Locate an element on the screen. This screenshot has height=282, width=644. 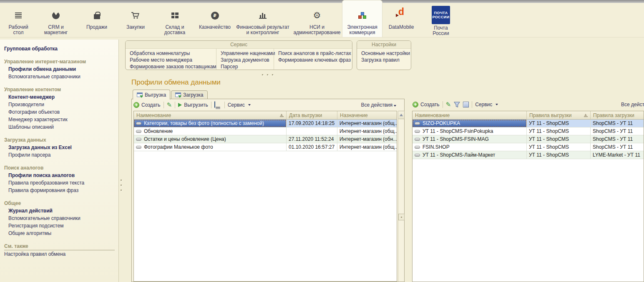
table-row: Фотографии Маленькое фото 01.10.2020 16:… is located at coordinates (265, 147).